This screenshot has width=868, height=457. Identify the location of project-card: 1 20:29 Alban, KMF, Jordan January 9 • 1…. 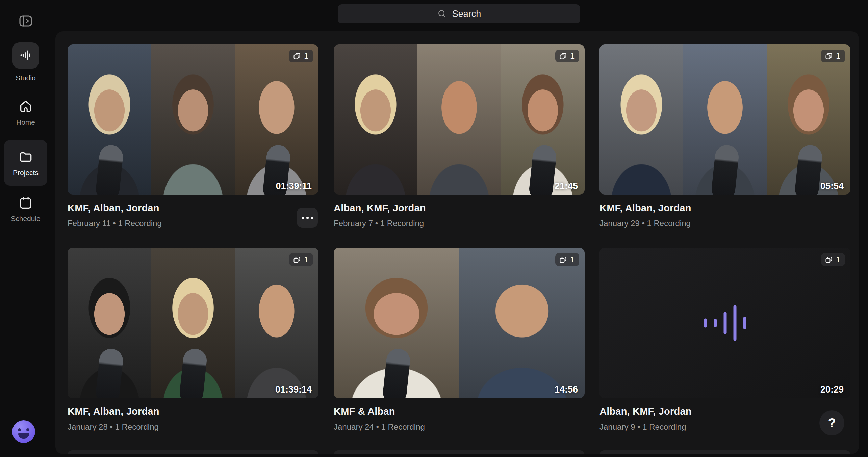
(725, 340).